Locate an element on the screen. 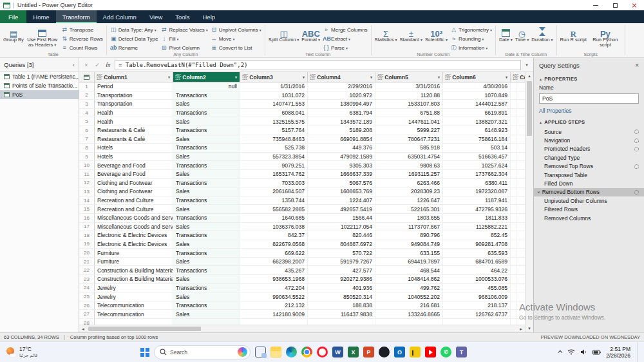 This screenshot has width=644, height=362. grid-cell: Jewelry is located at coordinates (134, 296).